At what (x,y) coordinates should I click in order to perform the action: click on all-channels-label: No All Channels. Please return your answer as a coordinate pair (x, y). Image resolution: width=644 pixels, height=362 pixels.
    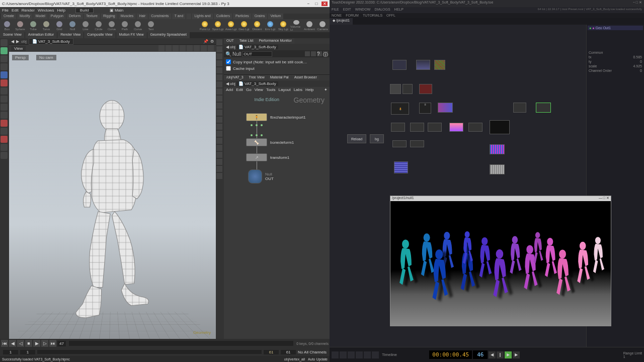
    Looking at the image, I should click on (312, 352).